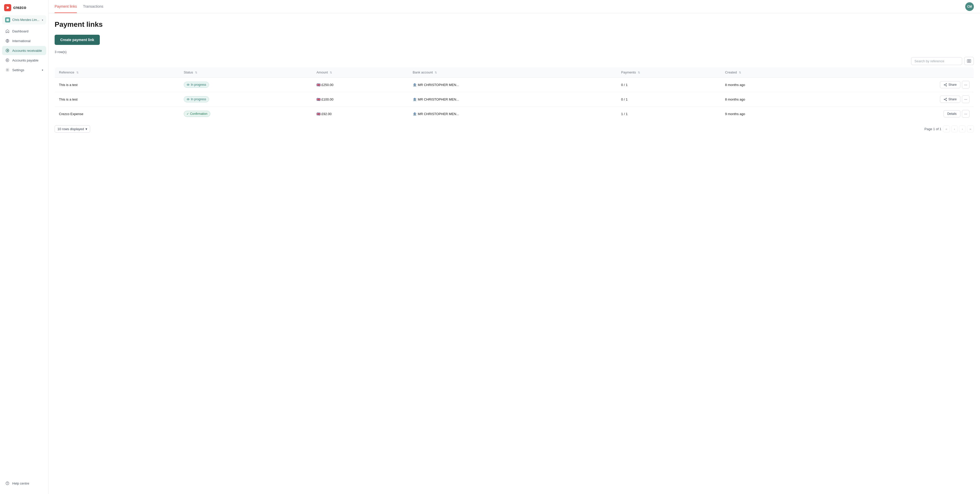 The image size is (980, 494). Describe the element at coordinates (937, 61) in the screenshot. I see `search-input` at that location.